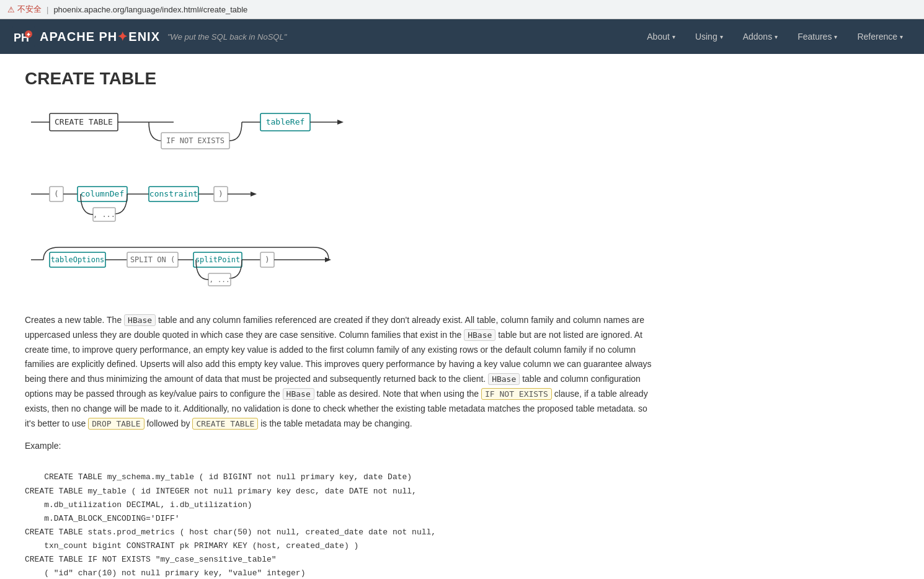 This screenshot has width=924, height=579. Describe the element at coordinates (102, 193) in the screenshot. I see `svg-text: columnDef` at that location.